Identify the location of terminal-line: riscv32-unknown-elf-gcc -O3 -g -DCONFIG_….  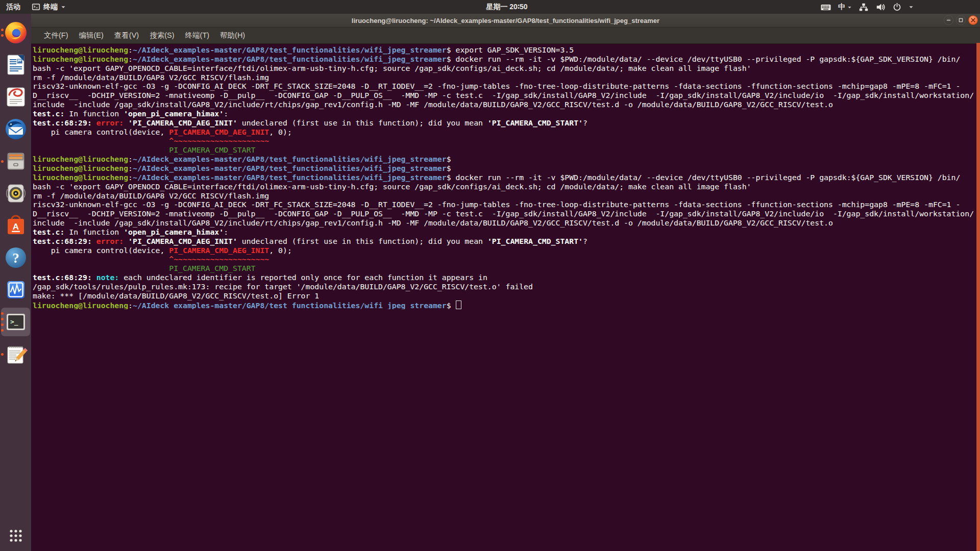
(506, 86).